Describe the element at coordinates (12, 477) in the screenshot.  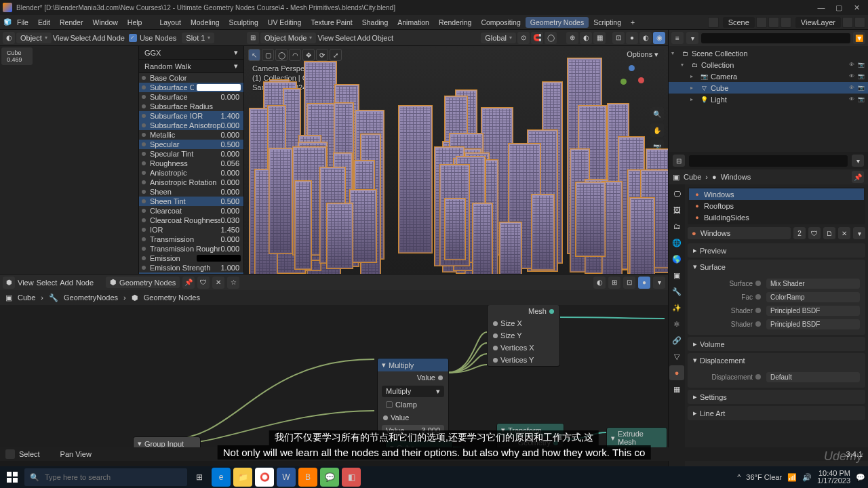
I see `start-button` at that location.